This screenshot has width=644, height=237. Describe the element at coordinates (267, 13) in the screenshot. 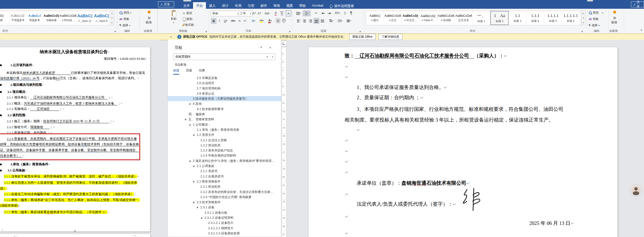

I see `change-case-button: Aa▾` at that location.